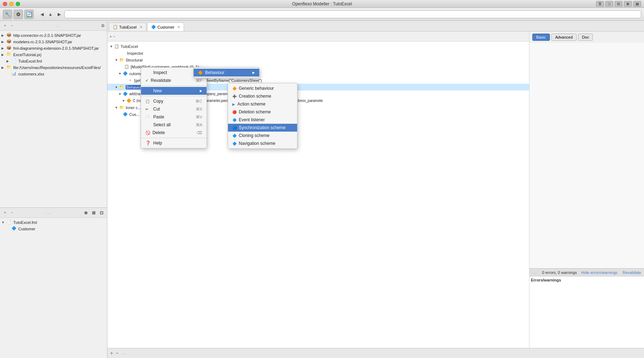 This screenshot has height=358, width=644. I want to click on submenu-synchronization: 🔵 Synchronization scheme, so click(263, 128).